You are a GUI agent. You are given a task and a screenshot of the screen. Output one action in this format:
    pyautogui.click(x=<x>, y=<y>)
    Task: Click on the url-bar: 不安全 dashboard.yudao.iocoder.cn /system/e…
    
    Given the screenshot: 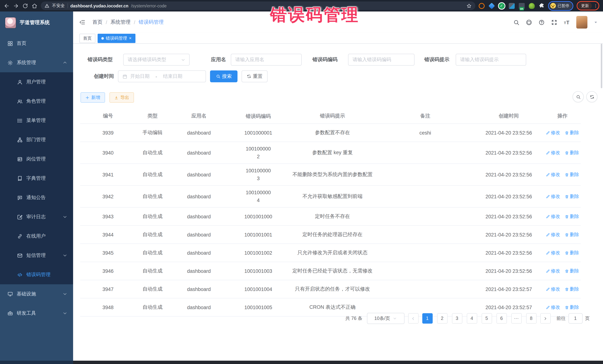 What is the action you would take?
    pyautogui.click(x=258, y=6)
    